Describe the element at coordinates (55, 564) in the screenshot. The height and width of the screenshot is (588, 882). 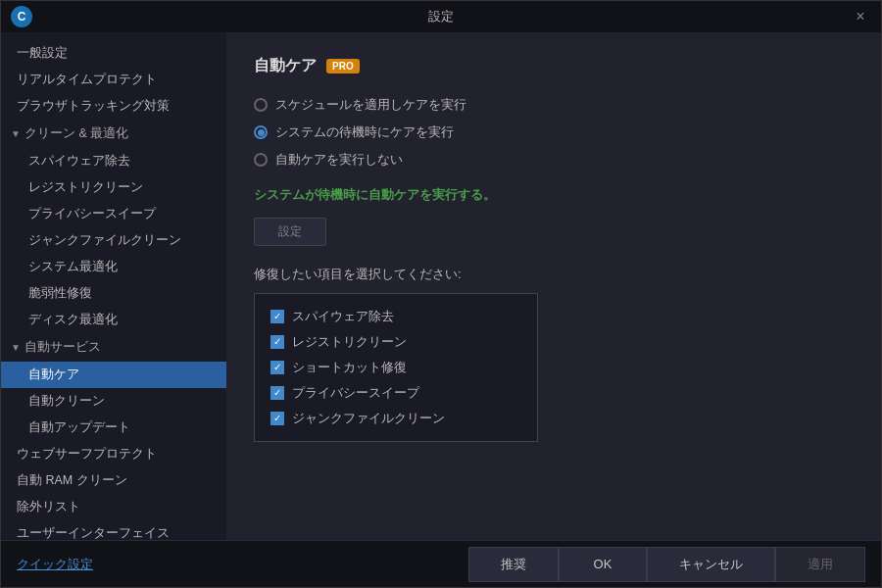
I see `quick-settings-link: クイック設定` at that location.